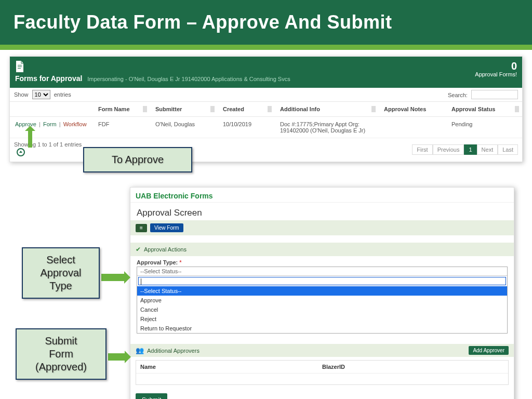  Describe the element at coordinates (21, 95) in the screenshot. I see `show-label-pre: Show` at that location.